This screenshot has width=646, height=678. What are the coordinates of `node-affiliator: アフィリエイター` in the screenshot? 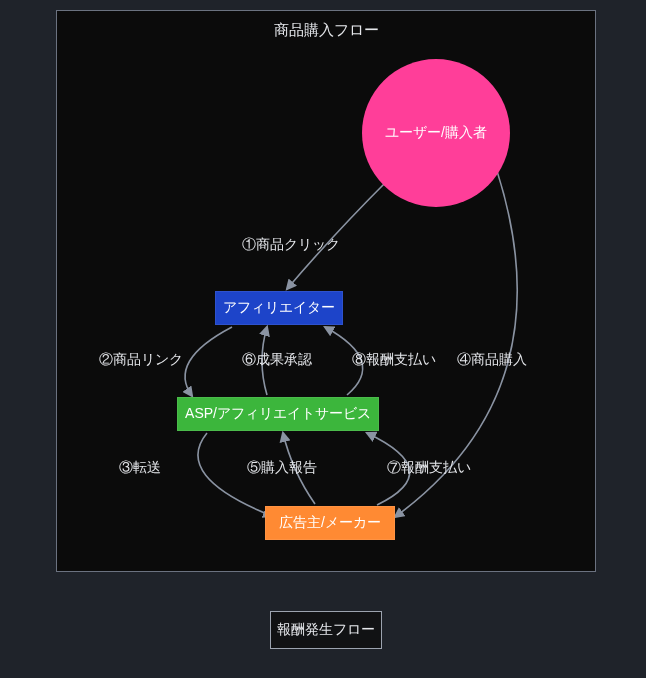 It's located at (279, 308).